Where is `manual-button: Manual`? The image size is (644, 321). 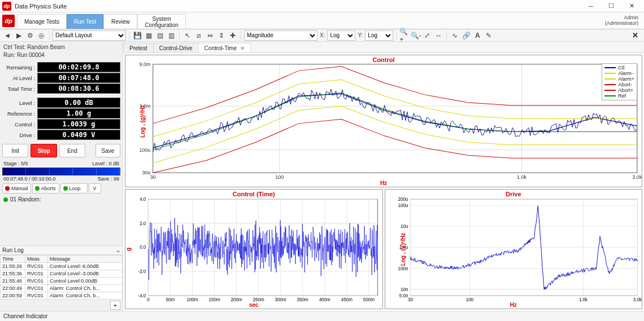
manual-button: Manual is located at coordinates (17, 188).